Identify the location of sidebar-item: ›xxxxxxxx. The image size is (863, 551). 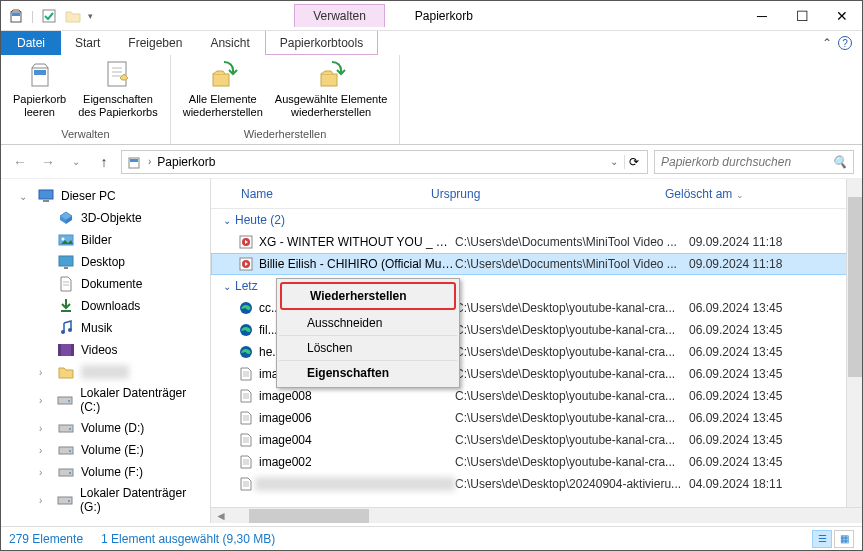
(124, 372).